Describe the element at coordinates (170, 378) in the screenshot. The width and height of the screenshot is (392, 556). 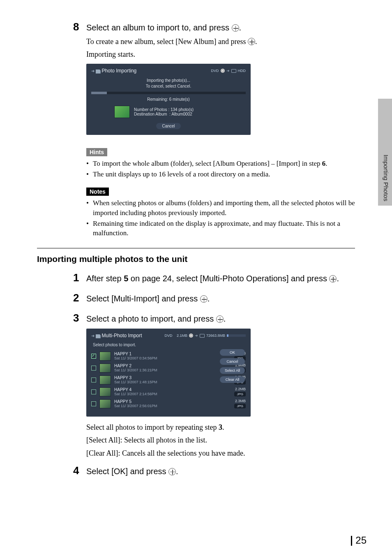
I see `item-name: HAPPY 3` at that location.